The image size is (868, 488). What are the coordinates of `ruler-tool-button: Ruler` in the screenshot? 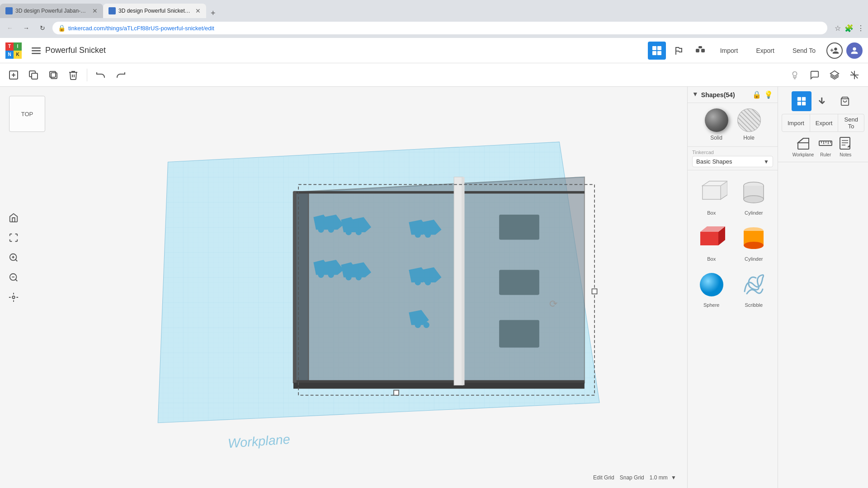 It's located at (826, 146).